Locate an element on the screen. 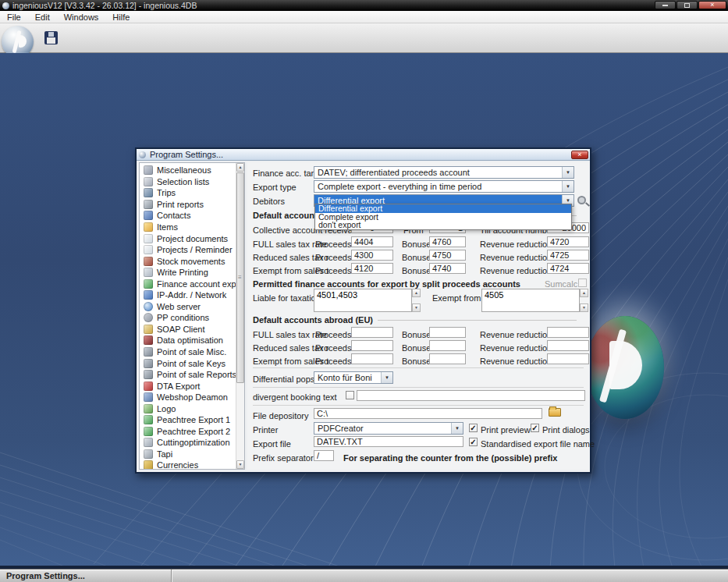 The image size is (728, 582). prefix-separator-input is located at coordinates (324, 456).